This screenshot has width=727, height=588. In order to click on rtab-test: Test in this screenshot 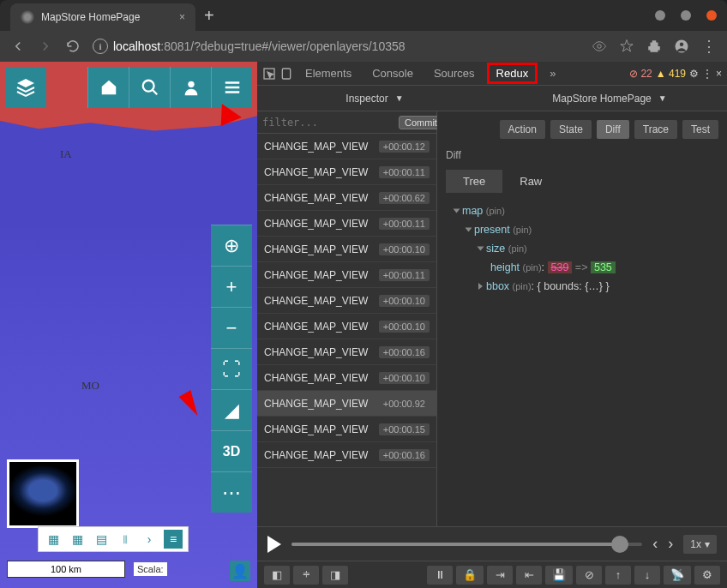, I will do `click(700, 129)`.